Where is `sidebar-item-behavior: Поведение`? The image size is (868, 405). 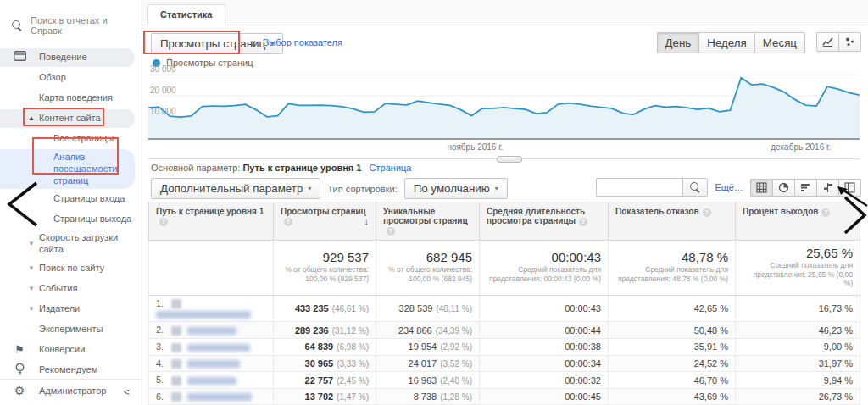 sidebar-item-behavior: Поведение is located at coordinates (71, 58).